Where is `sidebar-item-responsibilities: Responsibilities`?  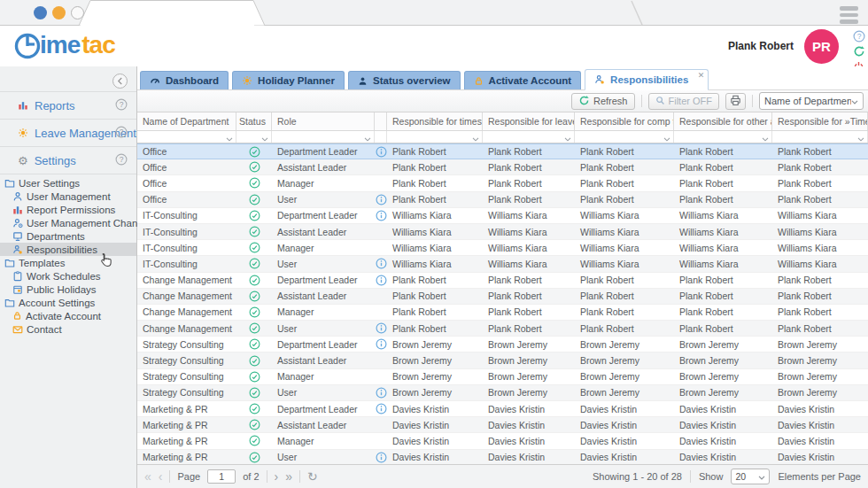 sidebar-item-responsibilities: Responsibilities is located at coordinates (68, 250).